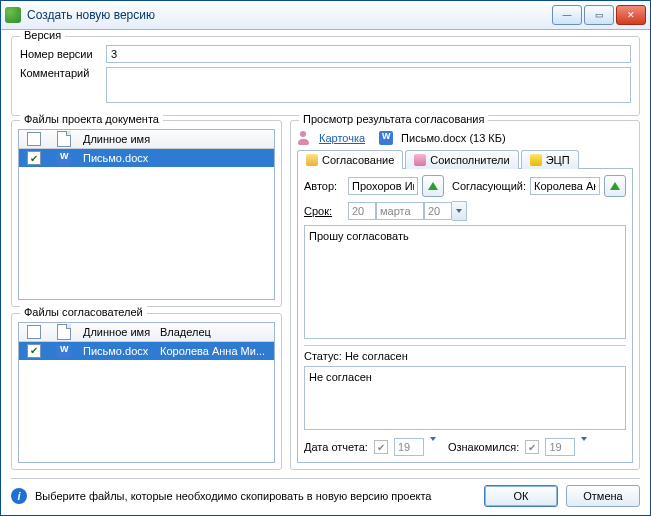 The width and height of the screenshot is (651, 516). Describe the element at coordinates (565, 186) in the screenshot. I see `approver-input` at that location.